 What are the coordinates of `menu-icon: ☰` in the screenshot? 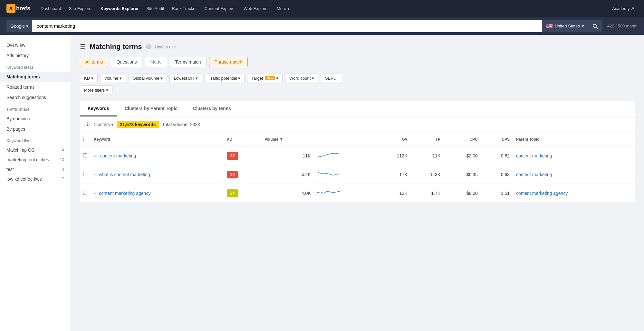 It's located at (83, 47).